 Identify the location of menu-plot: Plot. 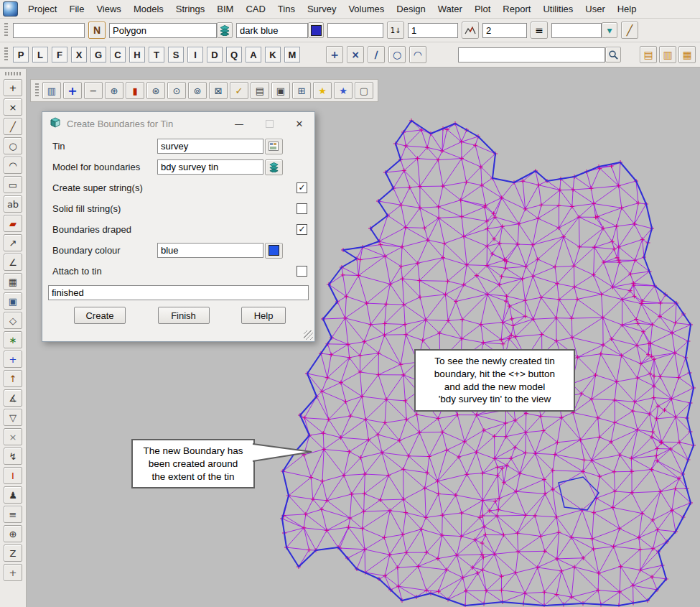
(482, 9).